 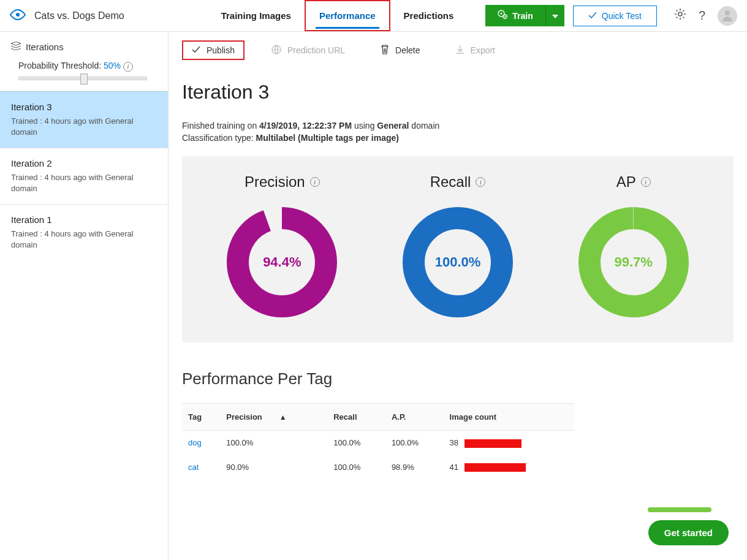 What do you see at coordinates (525, 16) in the screenshot?
I see `train-button-group: Train` at bounding box center [525, 16].